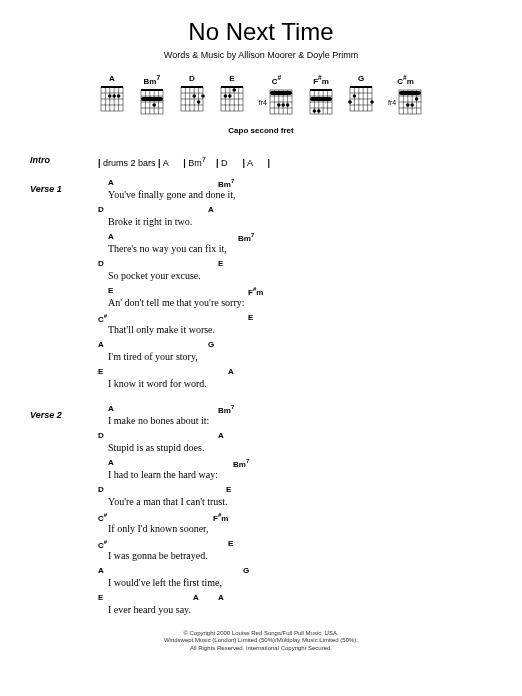 The width and height of the screenshot is (522, 696). Describe the element at coordinates (295, 325) in the screenshot. I see `lyric-line: C#EThat'll only make it worse.` at that location.